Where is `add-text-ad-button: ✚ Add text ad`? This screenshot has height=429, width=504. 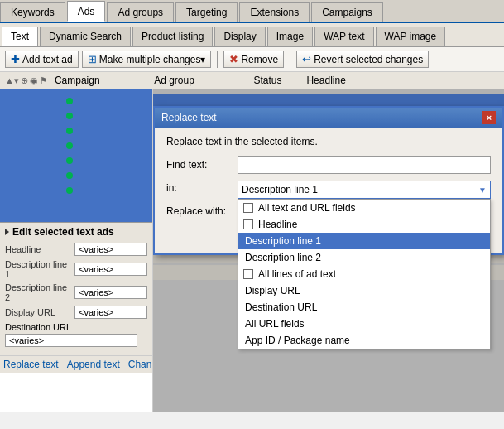
add-text-ad-button: ✚ Add text ad is located at coordinates (41, 60).